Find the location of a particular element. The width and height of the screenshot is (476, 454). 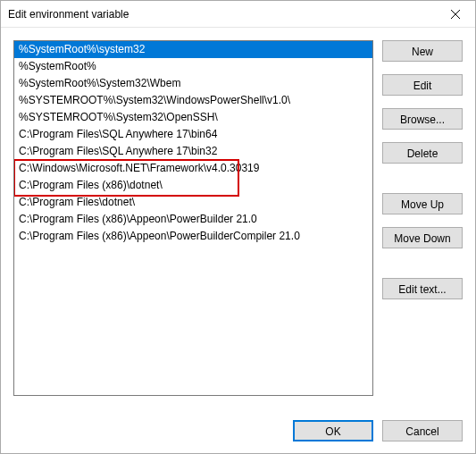

window-title: Edit environment variable is located at coordinates (68, 14).